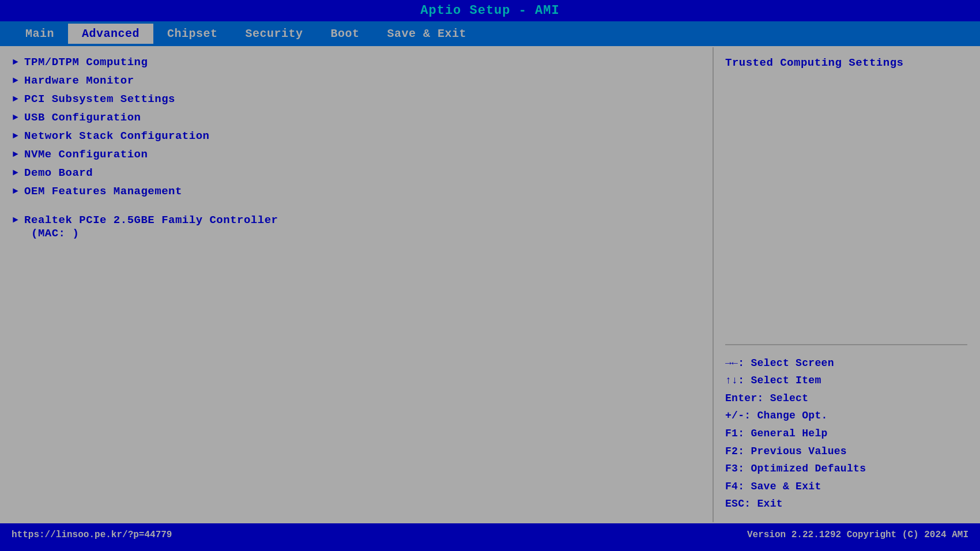 The height and width of the screenshot is (551, 980). What do you see at coordinates (363, 173) in the screenshot?
I see `entry-text-demo-board: Demo Board` at bounding box center [363, 173].